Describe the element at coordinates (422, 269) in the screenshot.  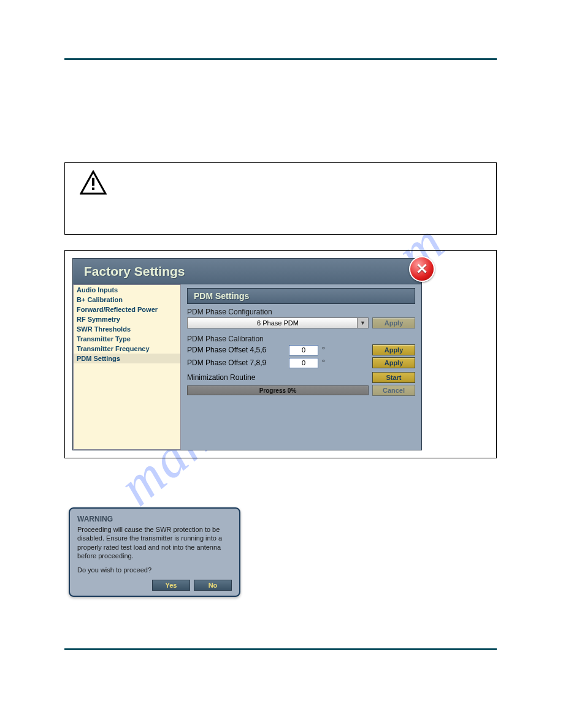
I see `close-icon: ✕` at that location.